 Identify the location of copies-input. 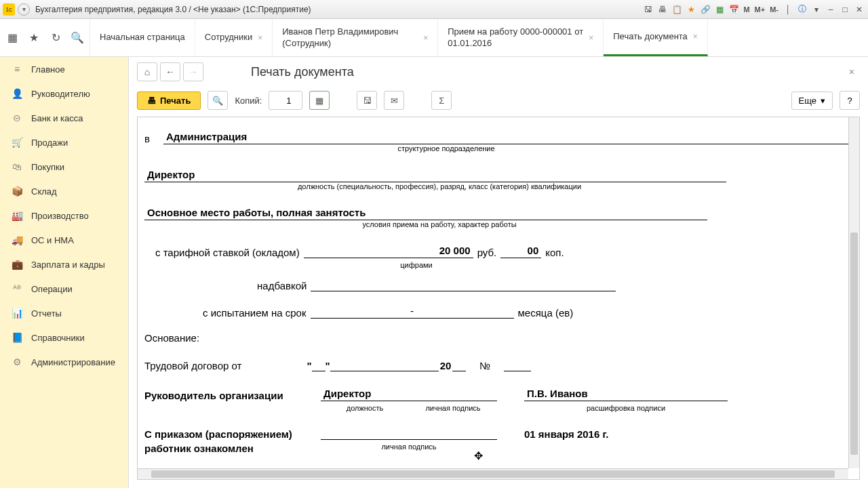
(285, 100).